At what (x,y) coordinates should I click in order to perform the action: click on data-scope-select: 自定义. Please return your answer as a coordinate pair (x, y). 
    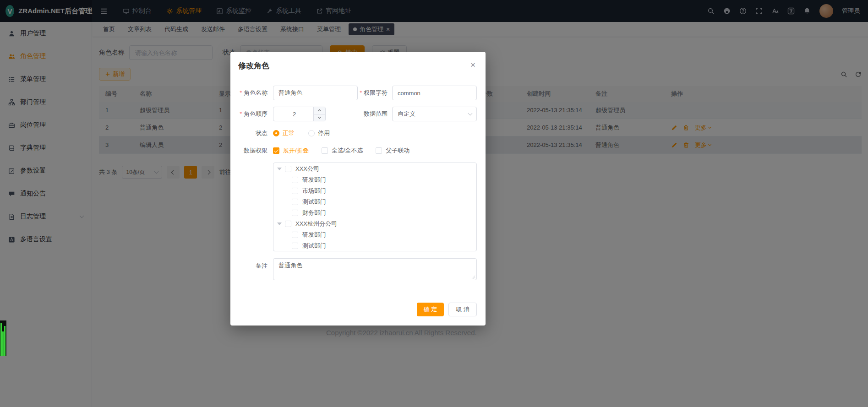
    Looking at the image, I should click on (434, 114).